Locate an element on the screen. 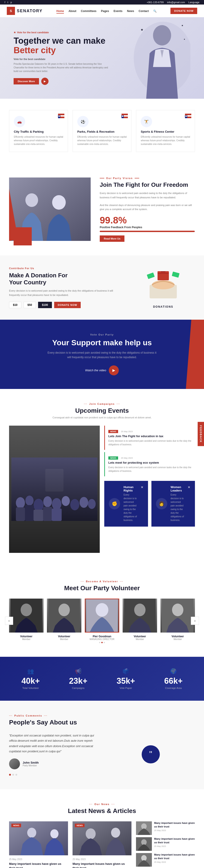 Image resolution: width=204 pixels, height=868 pixels. hero-play-button: ▶ is located at coordinates (45, 81).